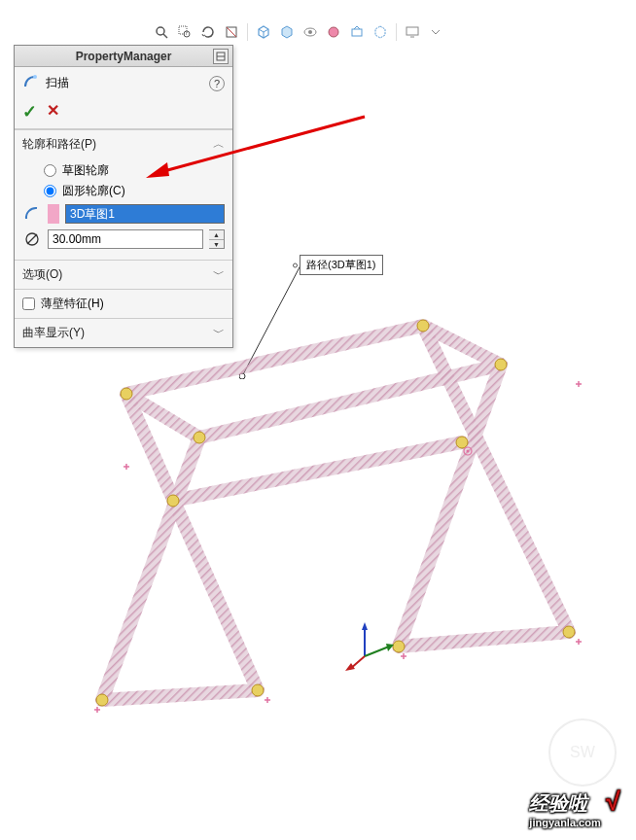  What do you see at coordinates (208, 32) in the screenshot?
I see `zoom-prev-icon` at bounding box center [208, 32].